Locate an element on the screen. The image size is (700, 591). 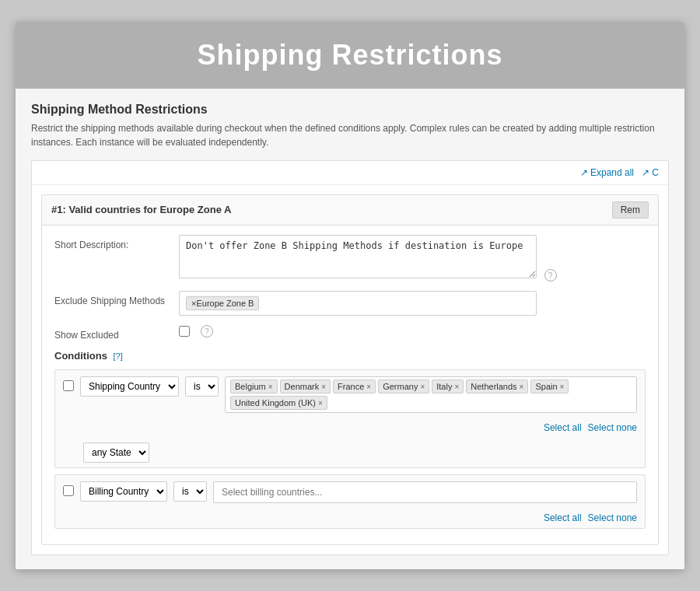
remove-button: Rem is located at coordinates (630, 210).